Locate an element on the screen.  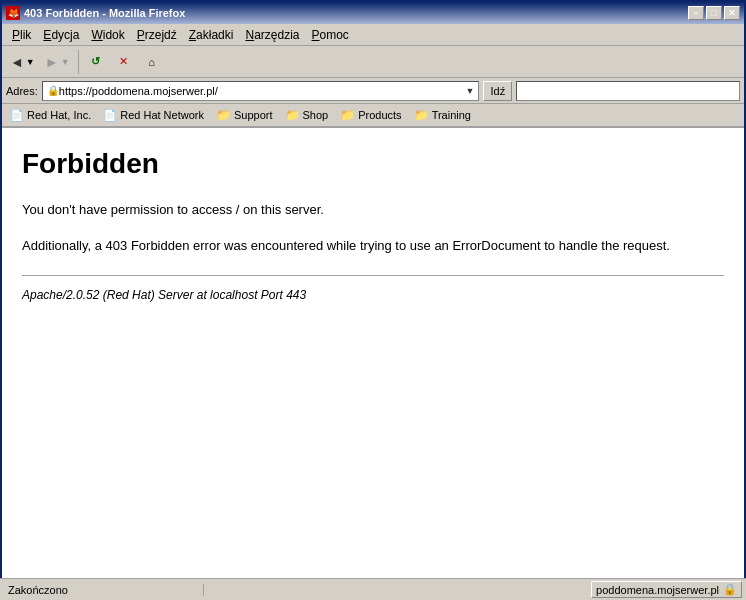
menu-tools: Narzędzia is located at coordinates (272, 35).